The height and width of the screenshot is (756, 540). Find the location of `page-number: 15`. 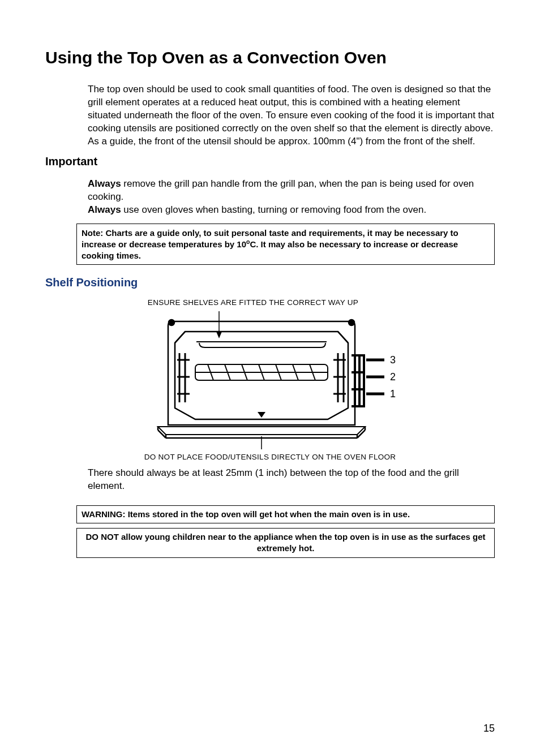

page-number: 15 is located at coordinates (489, 729).